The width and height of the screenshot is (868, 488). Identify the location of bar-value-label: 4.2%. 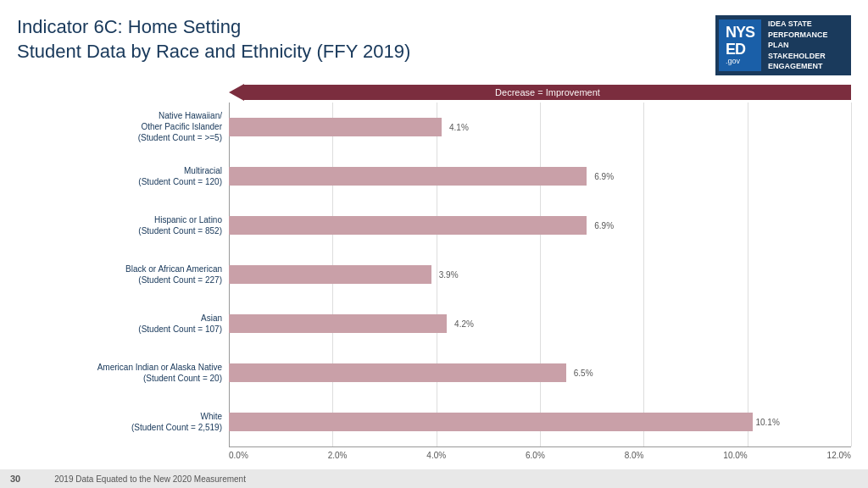
(465, 324).